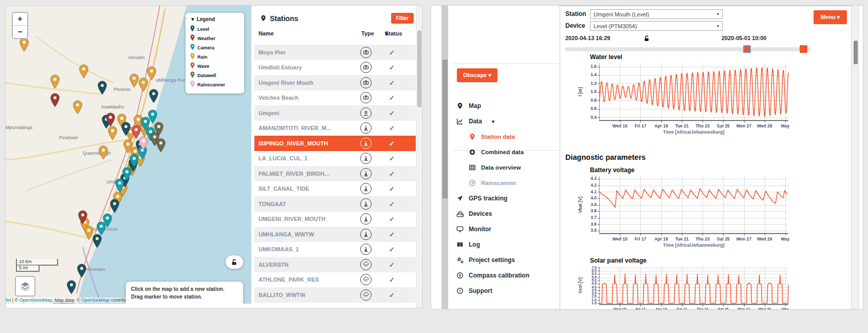 This screenshot has width=868, height=333. I want to click on battery-voltage-chart, so click(684, 212).